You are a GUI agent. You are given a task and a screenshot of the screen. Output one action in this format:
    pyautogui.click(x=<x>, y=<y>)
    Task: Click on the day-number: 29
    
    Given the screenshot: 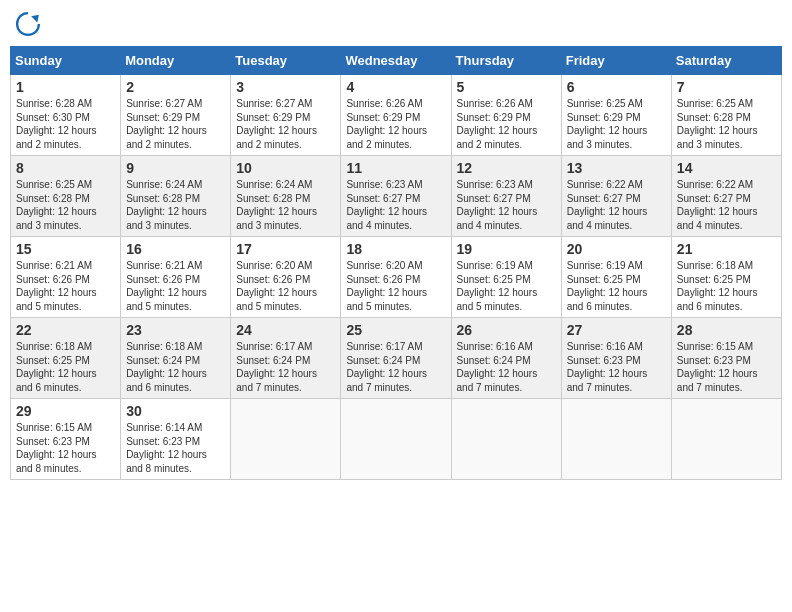 What is the action you would take?
    pyautogui.click(x=66, y=411)
    